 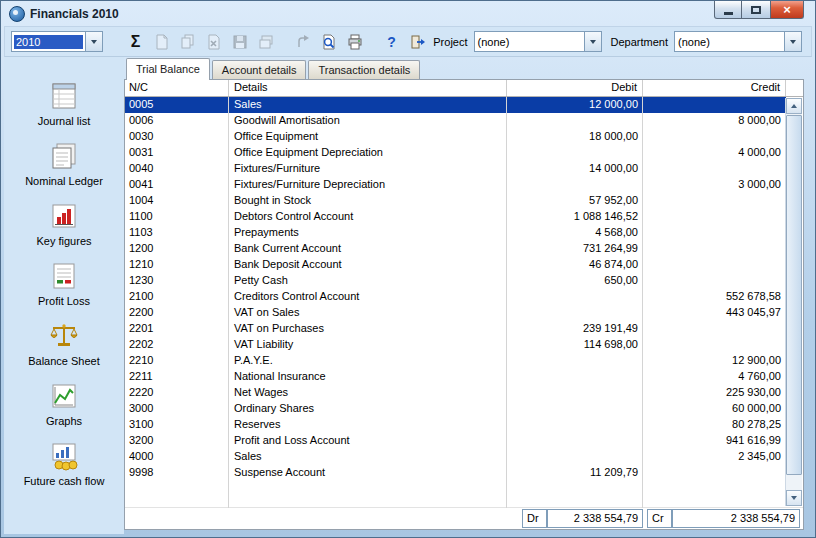 What do you see at coordinates (456, 201) in the screenshot?
I see `table-row: 1004Bought in Stock57 952,00` at bounding box center [456, 201].